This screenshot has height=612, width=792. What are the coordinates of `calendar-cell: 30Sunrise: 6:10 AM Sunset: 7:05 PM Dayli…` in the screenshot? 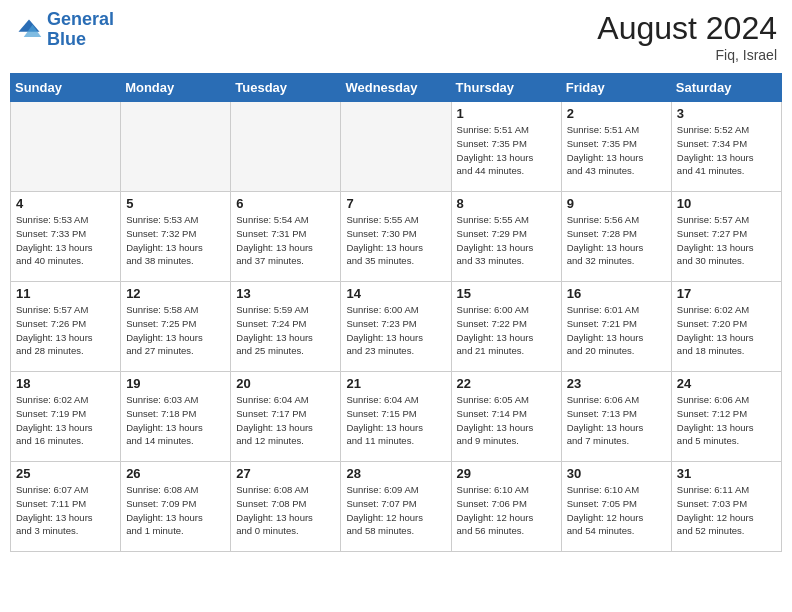 It's located at (616, 507).